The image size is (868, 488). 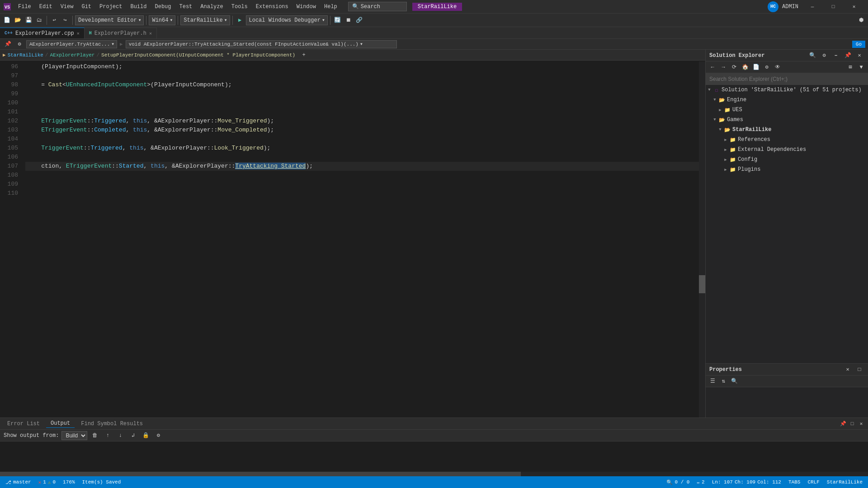 I want to click on settings-btn: ⚙, so click(x=19, y=44).